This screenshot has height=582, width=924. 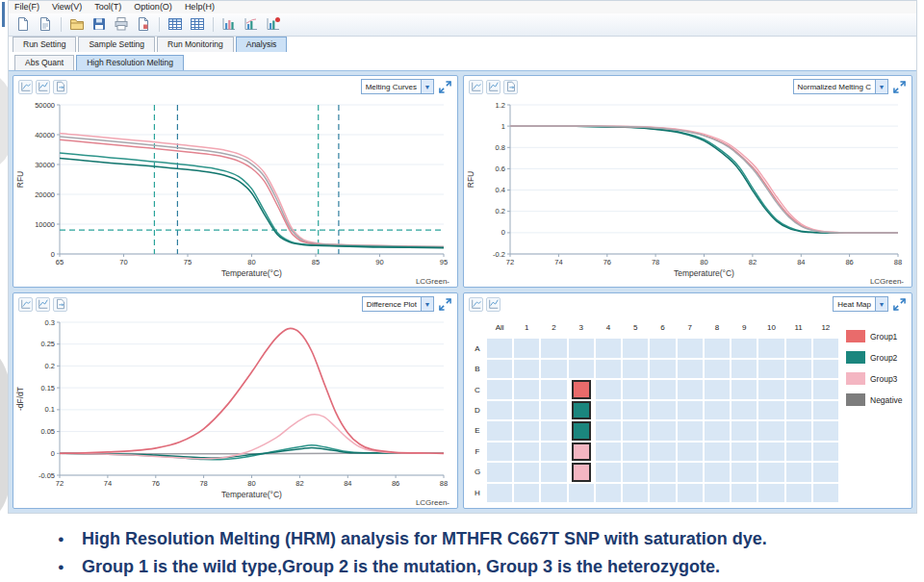 What do you see at coordinates (662, 327) in the screenshot?
I see `heatmap-col-6: 6` at bounding box center [662, 327].